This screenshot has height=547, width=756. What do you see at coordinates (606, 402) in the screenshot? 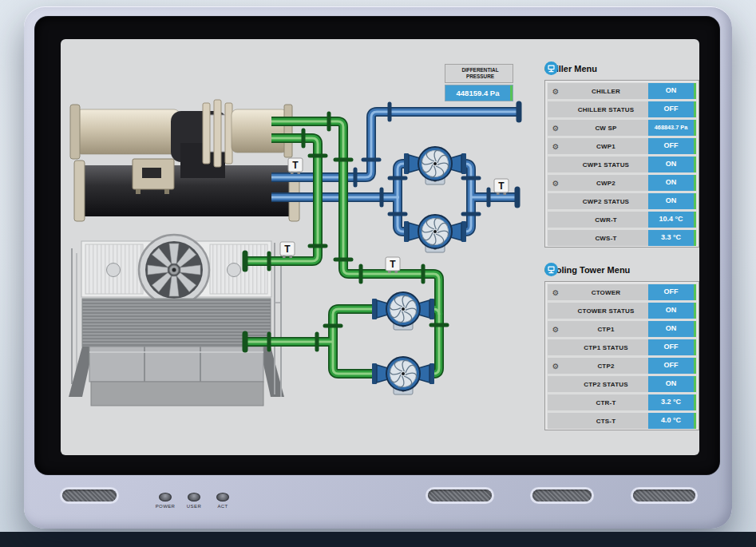
I see `row-label: CTR-T` at bounding box center [606, 402].